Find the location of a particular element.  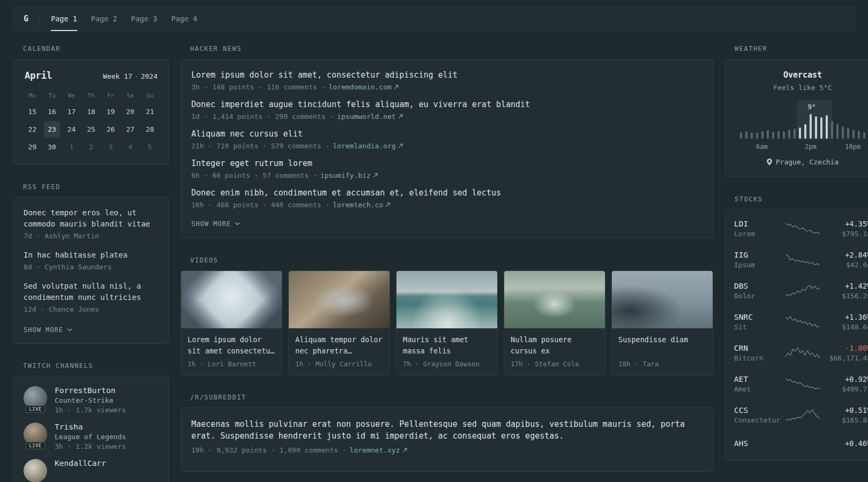

hn-item-meta-text: 16h · 468 points · 440 comments · is located at coordinates (260, 205).